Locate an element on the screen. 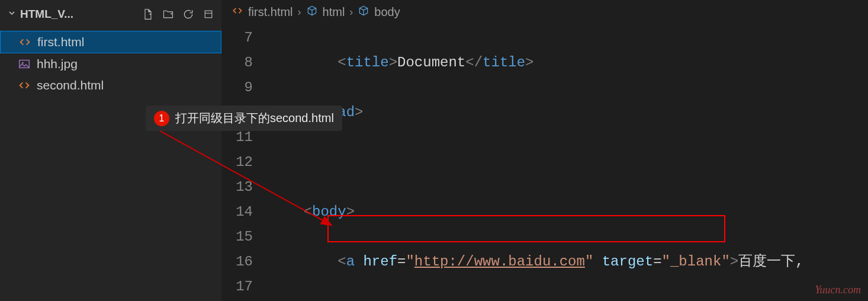 The width and height of the screenshot is (868, 301). file-label: first.html is located at coordinates (60, 42).